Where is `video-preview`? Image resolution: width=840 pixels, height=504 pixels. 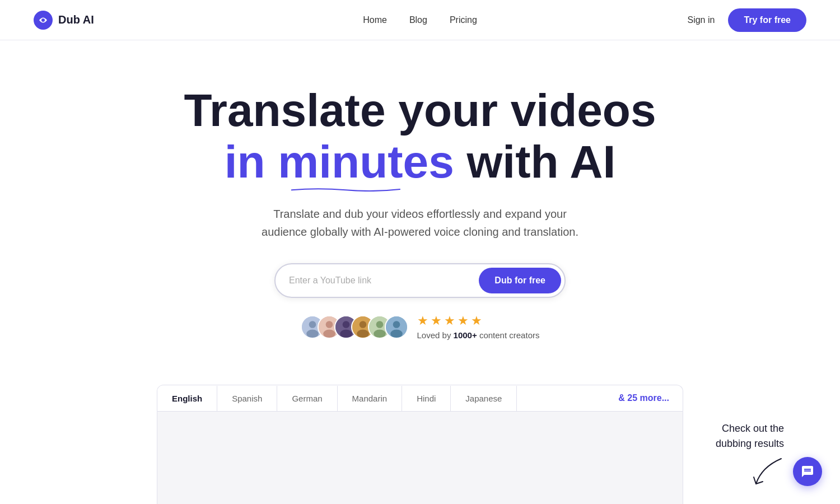 video-preview is located at coordinates (420, 458).